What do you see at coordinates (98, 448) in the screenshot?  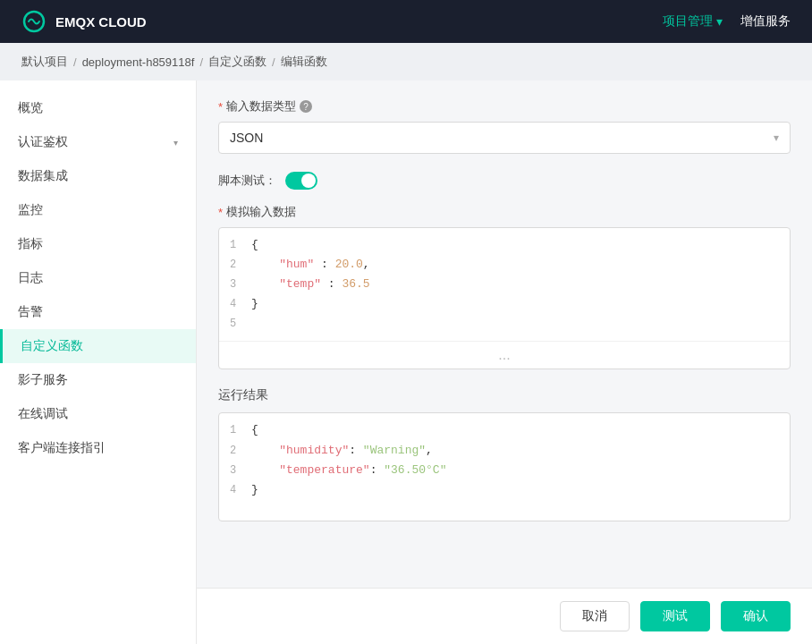 I see `sidebar-item-client-guide: 客户端连接指引` at bounding box center [98, 448].